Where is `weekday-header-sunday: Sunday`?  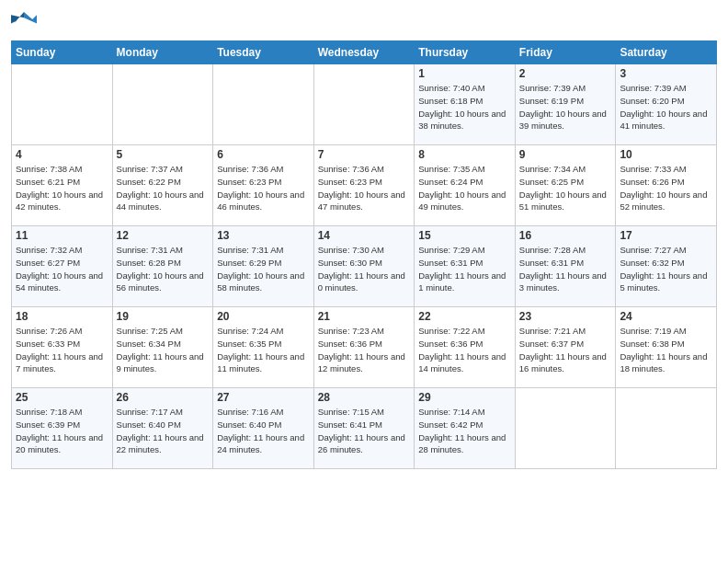
weekday-header-sunday: Sunday is located at coordinates (63, 53).